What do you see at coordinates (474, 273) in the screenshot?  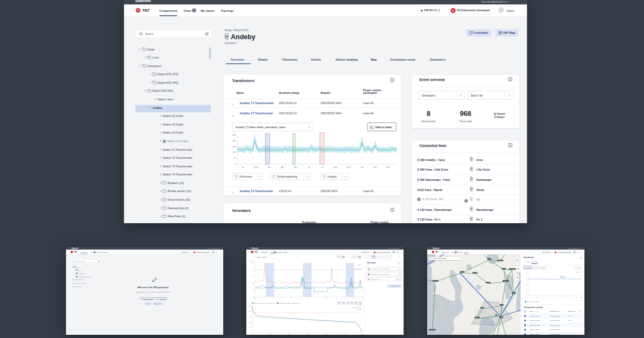 I see `svg-text: Lonevåg` at bounding box center [474, 273].